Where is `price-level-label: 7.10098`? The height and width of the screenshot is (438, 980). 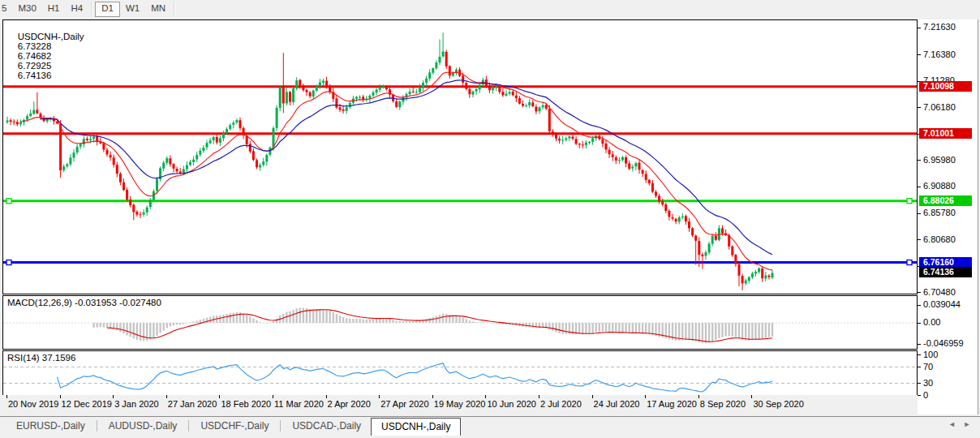 price-level-label: 7.10098 is located at coordinates (946, 86).